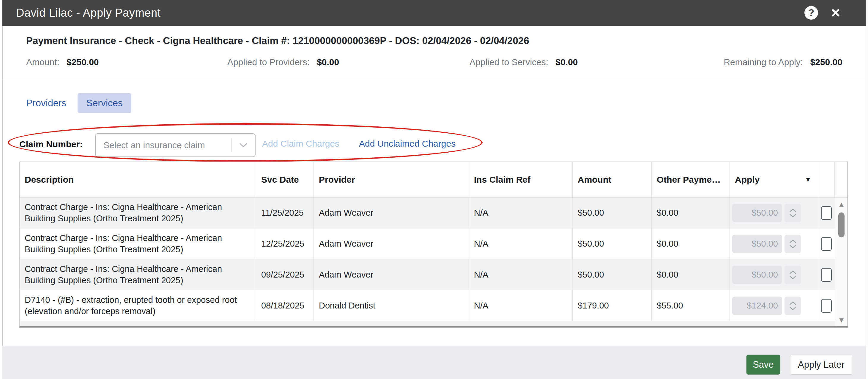 This screenshot has height=379, width=868. I want to click on amount-field: Amount: $250.00, so click(63, 62).